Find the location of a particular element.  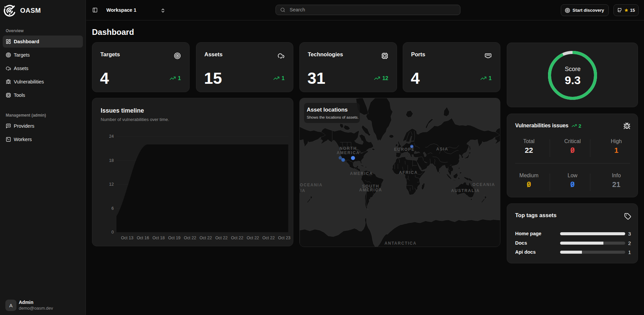

svg-text: 0 is located at coordinates (113, 232).